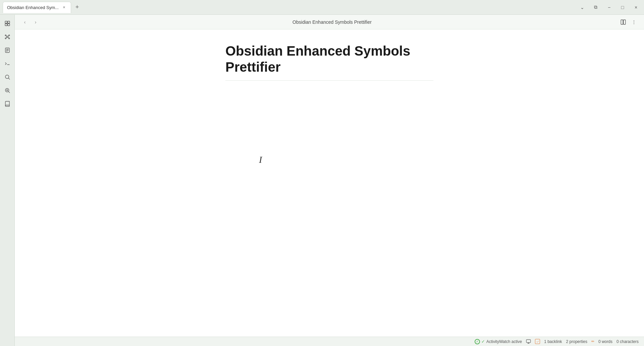  Describe the element at coordinates (329, 341) in the screenshot. I see `status-bar: ✓ ✓ ActivityWatch active 1 bac` at that location.